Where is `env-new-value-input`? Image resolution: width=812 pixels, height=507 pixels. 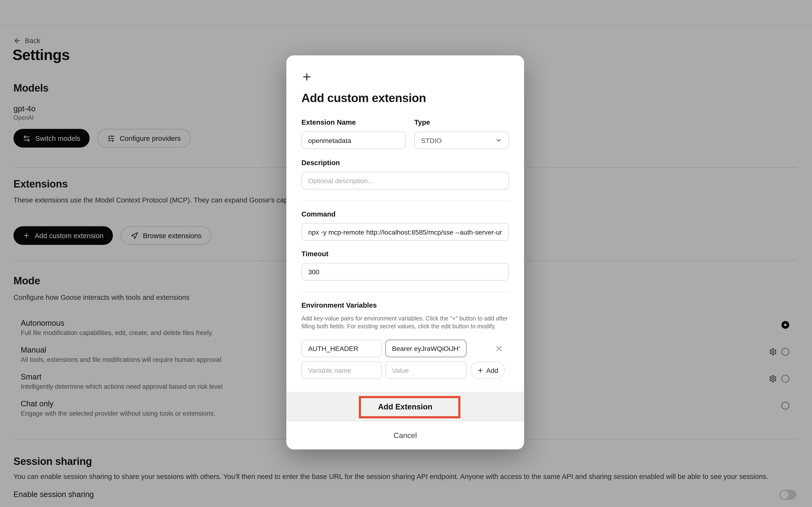
env-new-value-input is located at coordinates (426, 370).